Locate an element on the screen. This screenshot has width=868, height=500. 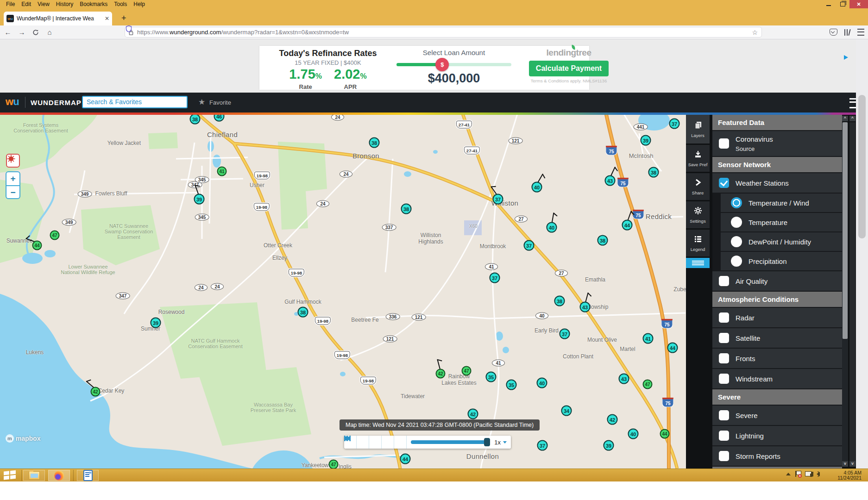
favorite-label: Favorite is located at coordinates (220, 103).